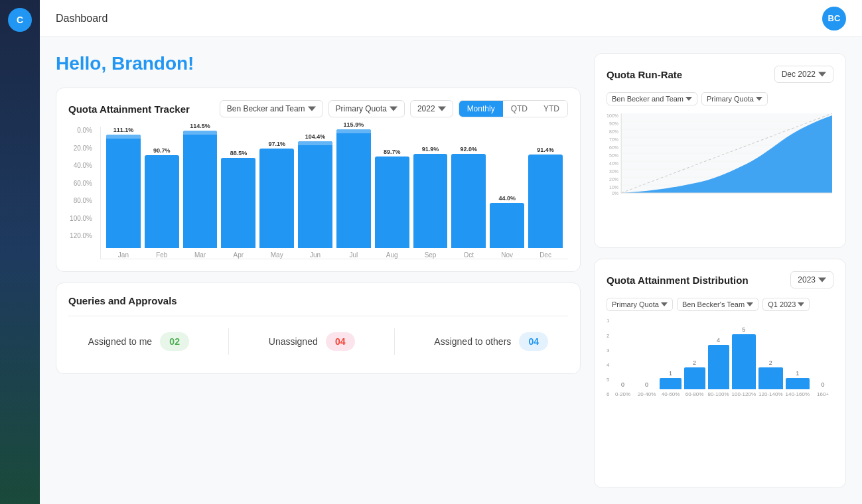 Image resolution: width=862 pixels, height=504 pixels. I want to click on unassigned-badge: 04, so click(340, 342).